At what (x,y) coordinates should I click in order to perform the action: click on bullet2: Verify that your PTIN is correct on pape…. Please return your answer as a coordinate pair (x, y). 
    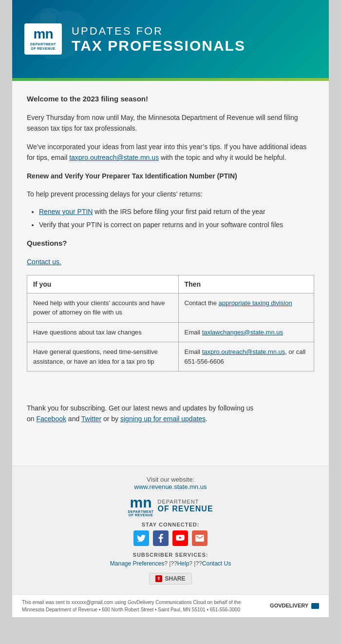
    Looking at the image, I should click on (176, 225).